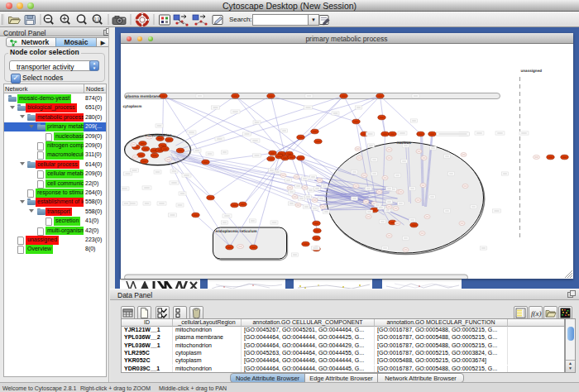 The image size is (579, 392). I want to click on svg-text: nucleus, so click(404, 142).